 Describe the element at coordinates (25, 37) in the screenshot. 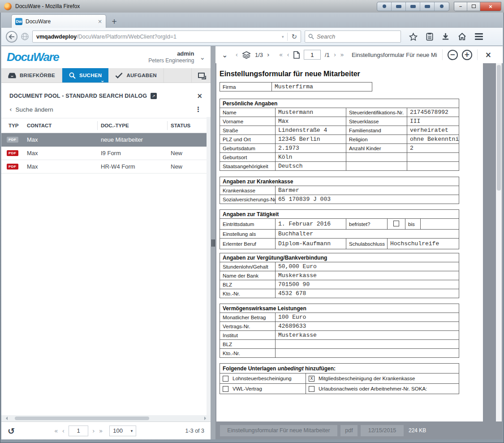

I see `site-identity-icon` at that location.